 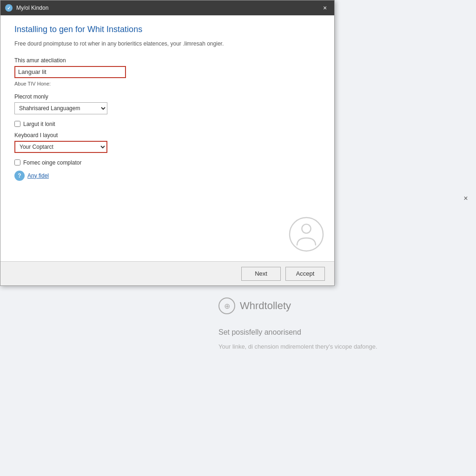 What do you see at coordinates (39, 124) in the screenshot?
I see `checkbox1-label: Largut it lonit` at bounding box center [39, 124].